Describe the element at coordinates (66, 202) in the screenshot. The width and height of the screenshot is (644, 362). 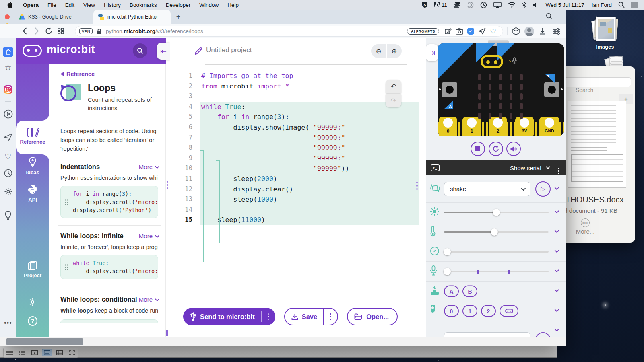
I see `drag-handle-icon` at that location.